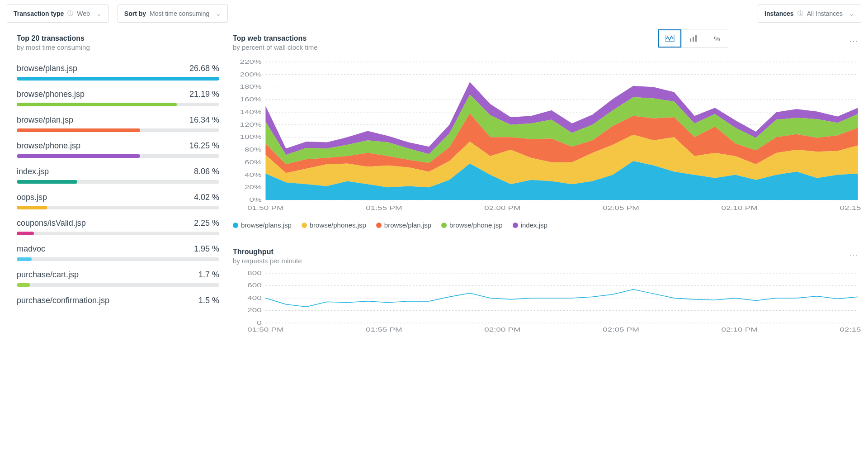  I want to click on svg-text: 40%, so click(253, 174).